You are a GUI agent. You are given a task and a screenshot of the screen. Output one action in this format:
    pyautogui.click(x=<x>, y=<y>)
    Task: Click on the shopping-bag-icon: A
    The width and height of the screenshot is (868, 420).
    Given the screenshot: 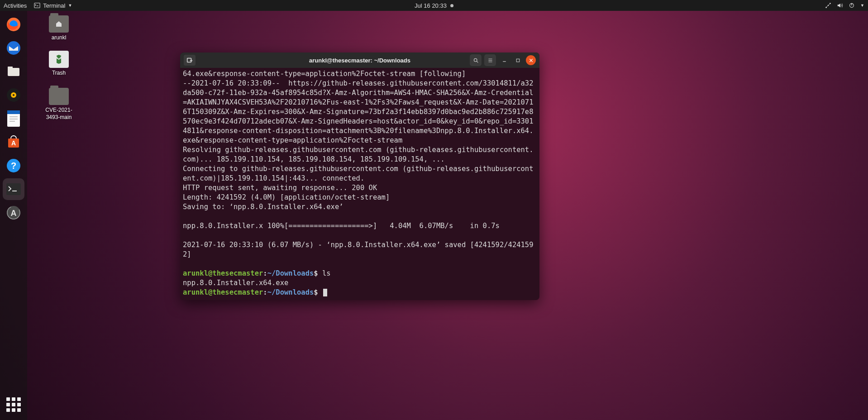 What is the action you would take?
    pyautogui.click(x=14, y=142)
    